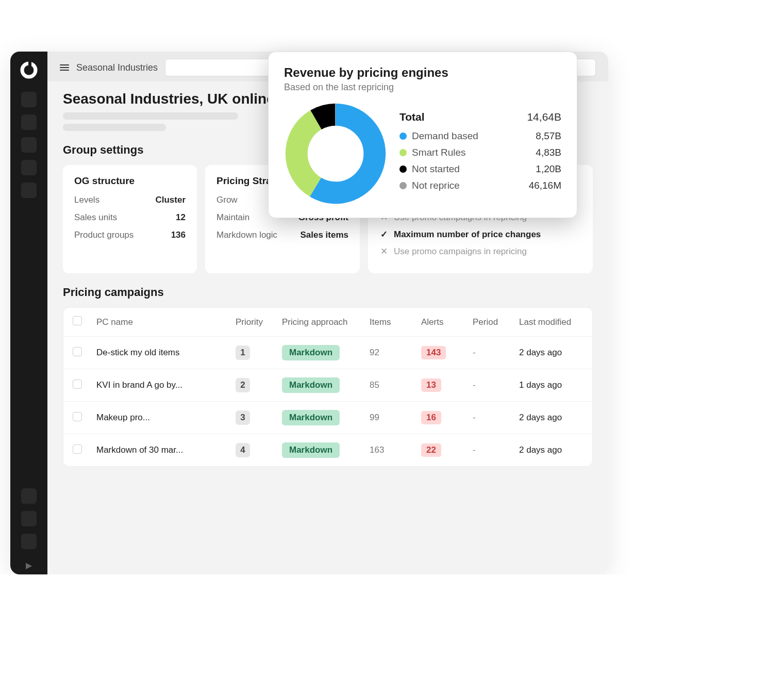  I want to click on cell-items: 85, so click(388, 386).